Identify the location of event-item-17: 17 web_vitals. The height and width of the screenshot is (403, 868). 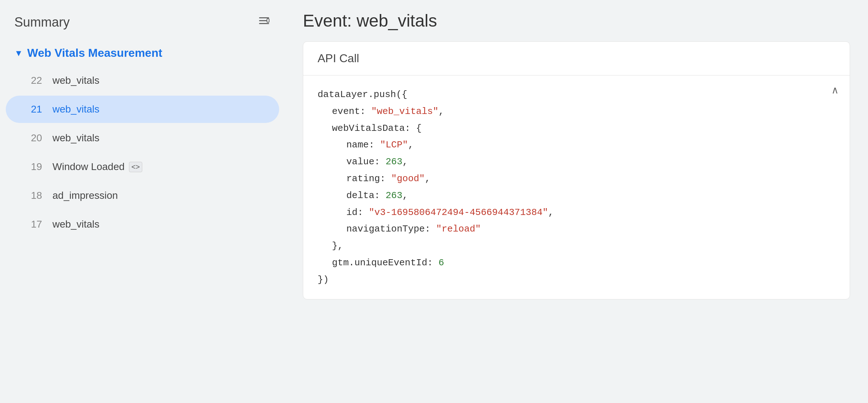
(142, 224).